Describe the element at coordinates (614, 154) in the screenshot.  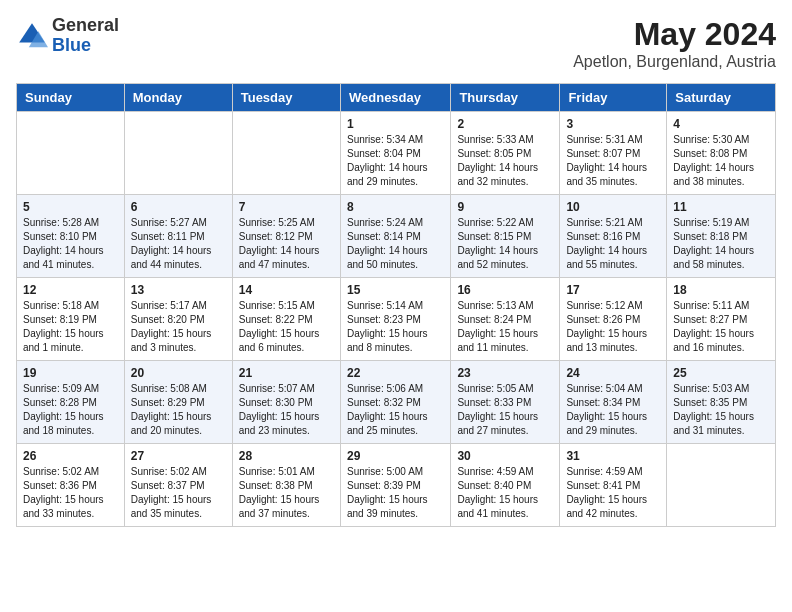
I see `calendar-cell: 3Sunrise: 5:31 AM Sunset: 8:07 PM Daylig…` at that location.